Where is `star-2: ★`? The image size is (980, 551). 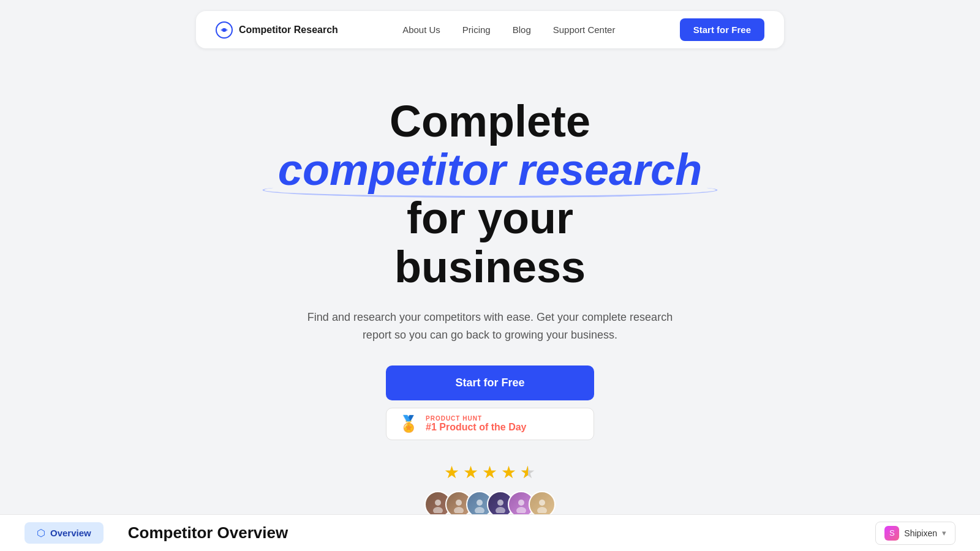
star-2: ★ is located at coordinates (470, 473).